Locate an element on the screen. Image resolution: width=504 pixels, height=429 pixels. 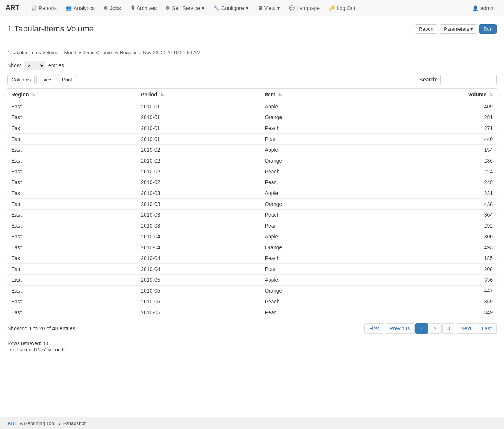
report-button: Report is located at coordinates (426, 29).